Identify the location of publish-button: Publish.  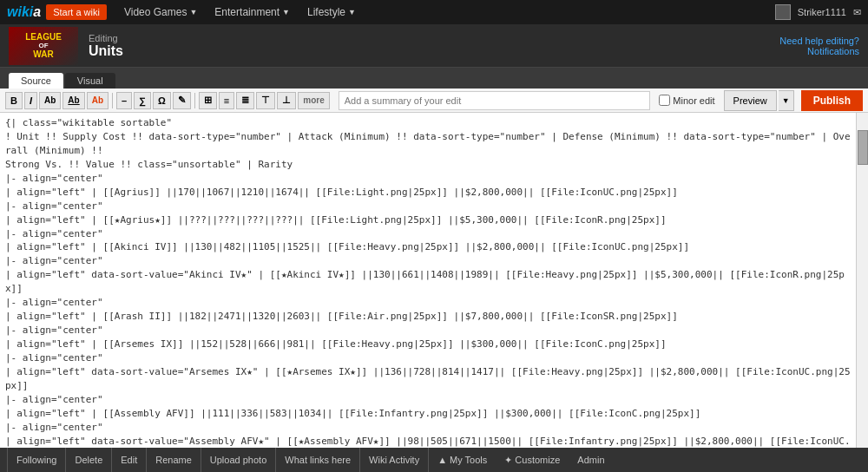
(832, 101).